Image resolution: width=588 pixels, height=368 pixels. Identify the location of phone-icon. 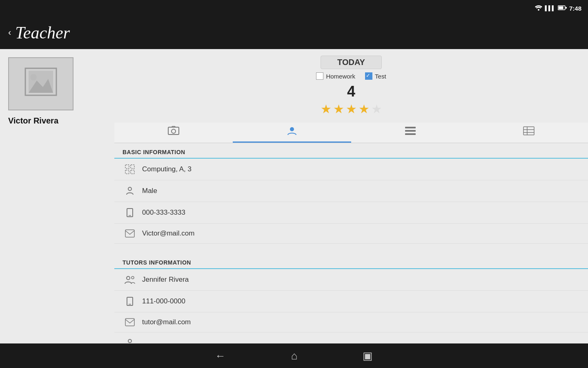
(130, 213).